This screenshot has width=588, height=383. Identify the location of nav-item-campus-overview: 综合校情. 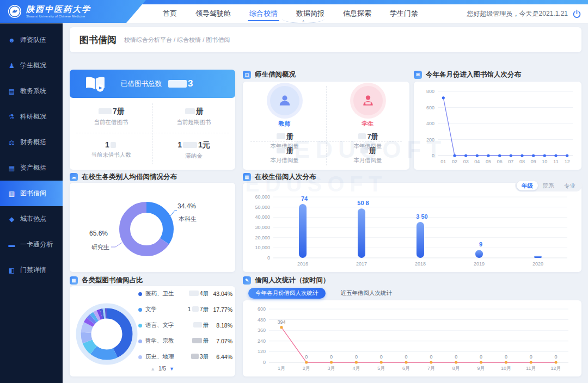
(264, 14).